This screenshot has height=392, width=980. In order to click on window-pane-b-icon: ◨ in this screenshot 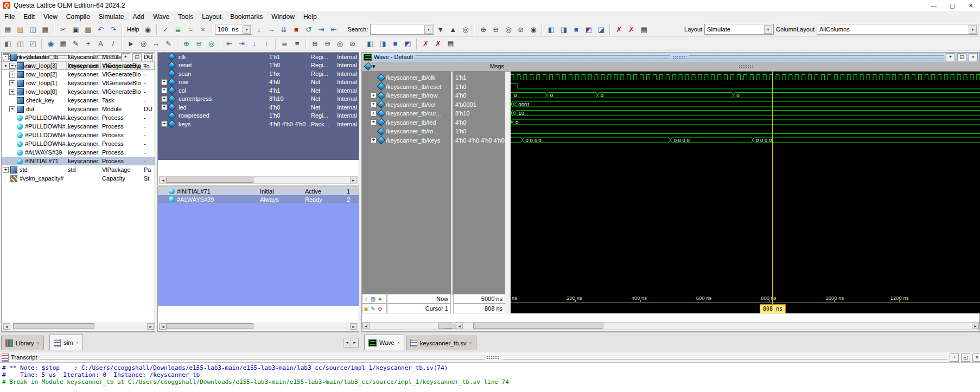, I will do `click(383, 43)`.